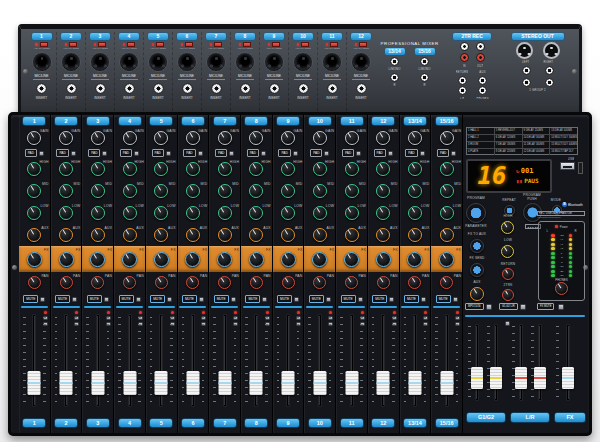 This screenshot has height=442, width=600. What do you see at coordinates (552, 50) in the screenshot?
I see `xlr-out-right` at bounding box center [552, 50].